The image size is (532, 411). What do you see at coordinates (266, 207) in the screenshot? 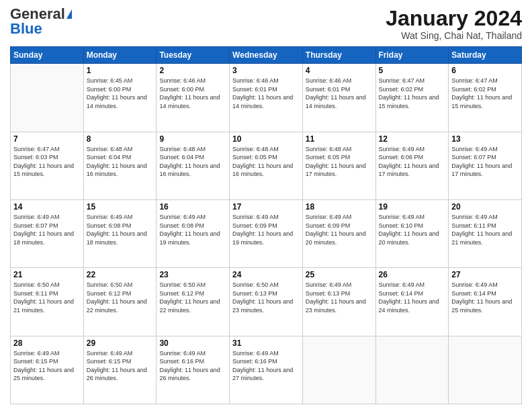
I see `day-number: 17` at bounding box center [266, 207].